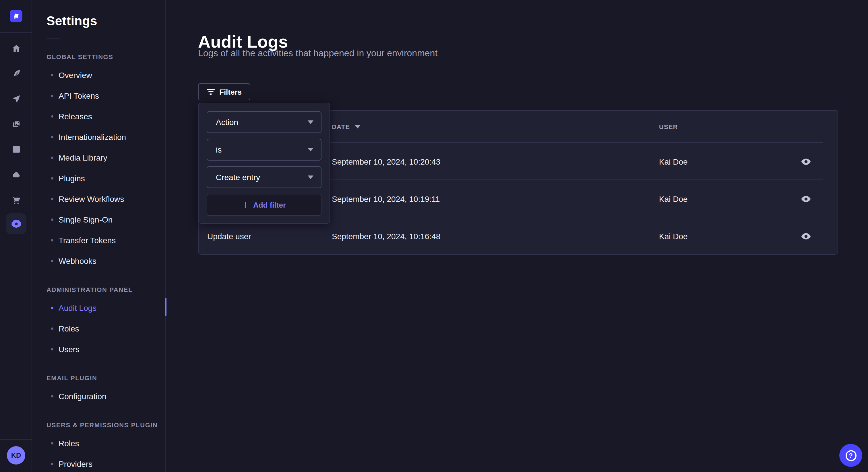 This screenshot has width=868, height=472. What do you see at coordinates (106, 137) in the screenshot?
I see `sidebar-item-internationalization: Internationalization` at bounding box center [106, 137].